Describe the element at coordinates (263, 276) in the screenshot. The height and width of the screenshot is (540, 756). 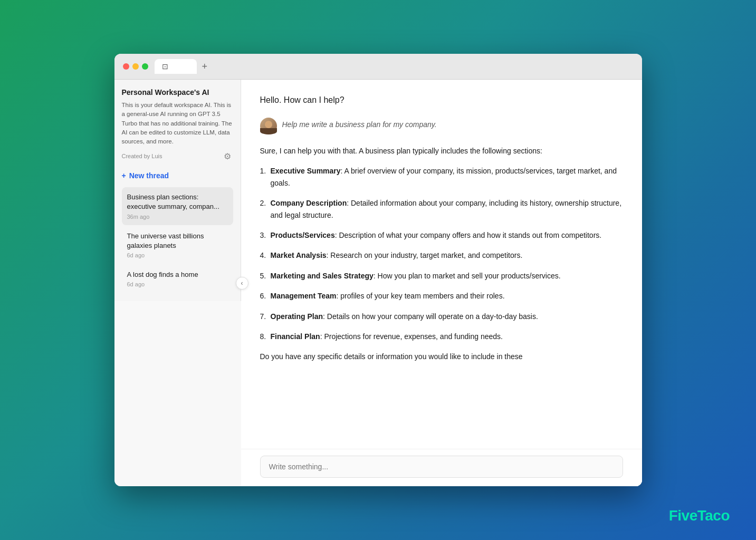
I see `item-number: 5.` at that location.